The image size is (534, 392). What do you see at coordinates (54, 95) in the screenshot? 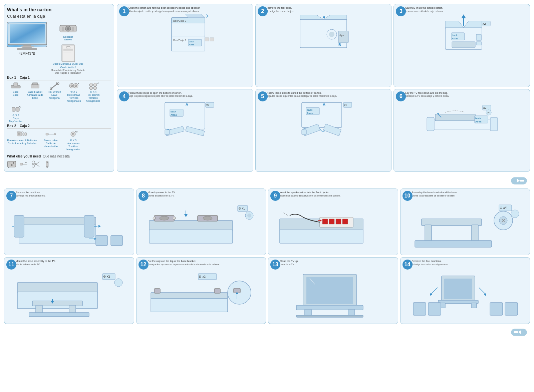
I see `item-hex-wrench-label: Hex wrenchLlave hexagonal` at bounding box center [54, 95].